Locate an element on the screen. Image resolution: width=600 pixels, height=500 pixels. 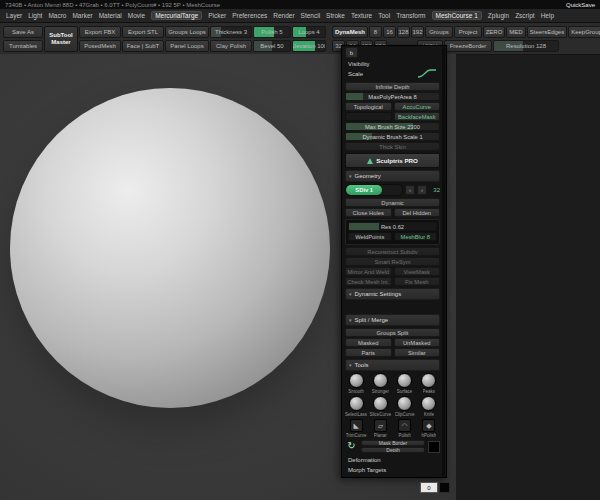
panel-slider-res: Res 0.62 is located at coordinates (392, 226).